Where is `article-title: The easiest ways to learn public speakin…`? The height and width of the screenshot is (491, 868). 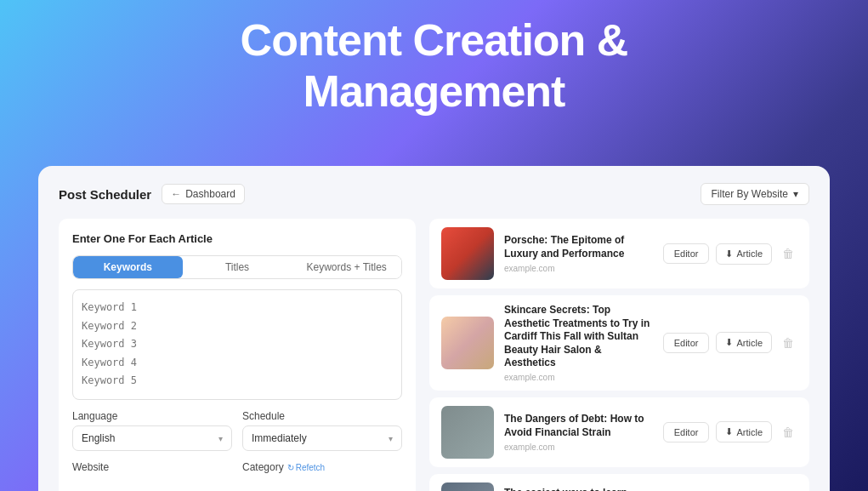
article-title: The easiest ways to learn public speakin… is located at coordinates (578, 488).